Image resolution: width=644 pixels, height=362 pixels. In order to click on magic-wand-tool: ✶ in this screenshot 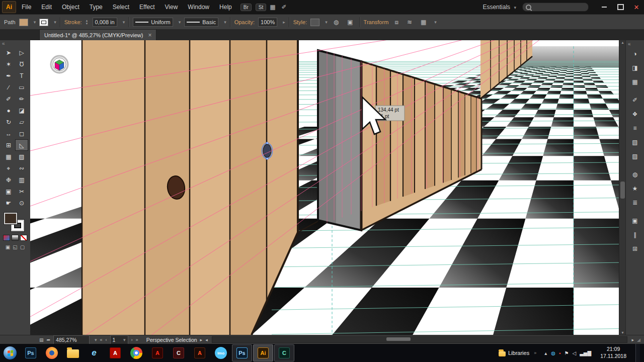, I will do `click(9, 64)`.